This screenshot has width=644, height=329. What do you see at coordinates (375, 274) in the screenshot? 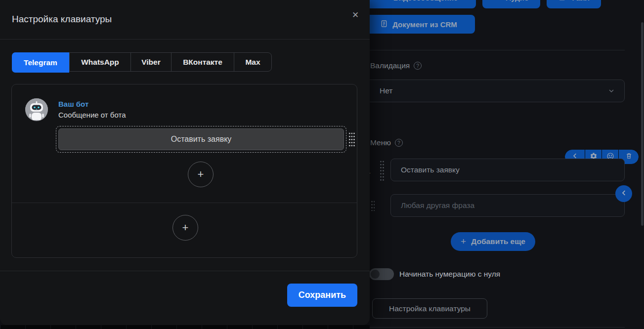
I see `toggle-knob` at bounding box center [375, 274].